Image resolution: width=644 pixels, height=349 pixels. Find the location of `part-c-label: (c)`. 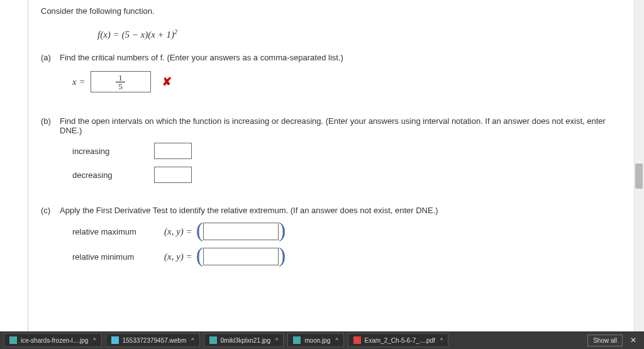

part-c-label: (c) is located at coordinates (50, 239).